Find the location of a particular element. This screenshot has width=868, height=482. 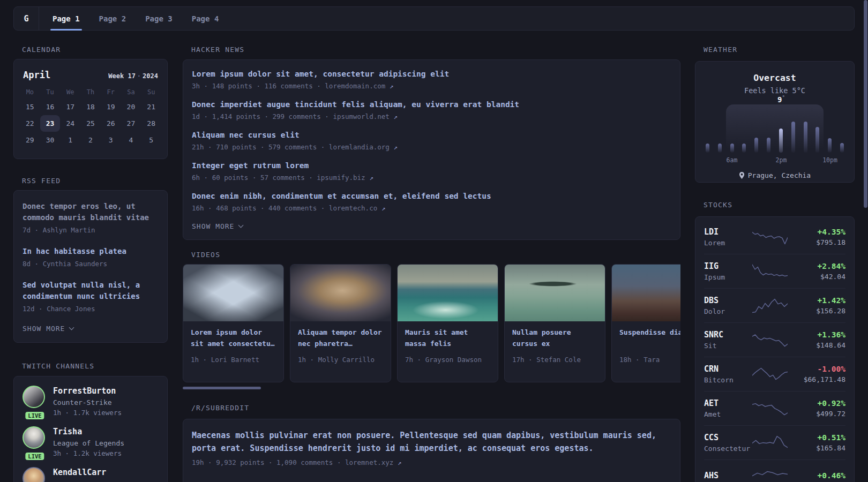

rss-item-title: In hac habitasse platea is located at coordinates (91, 252).